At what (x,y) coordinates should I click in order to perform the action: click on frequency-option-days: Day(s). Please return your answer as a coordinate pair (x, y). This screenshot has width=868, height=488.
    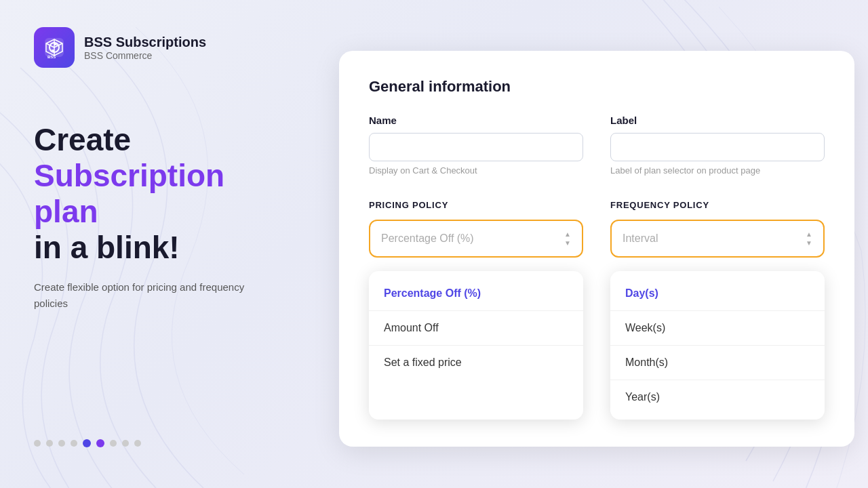
    Looking at the image, I should click on (717, 293).